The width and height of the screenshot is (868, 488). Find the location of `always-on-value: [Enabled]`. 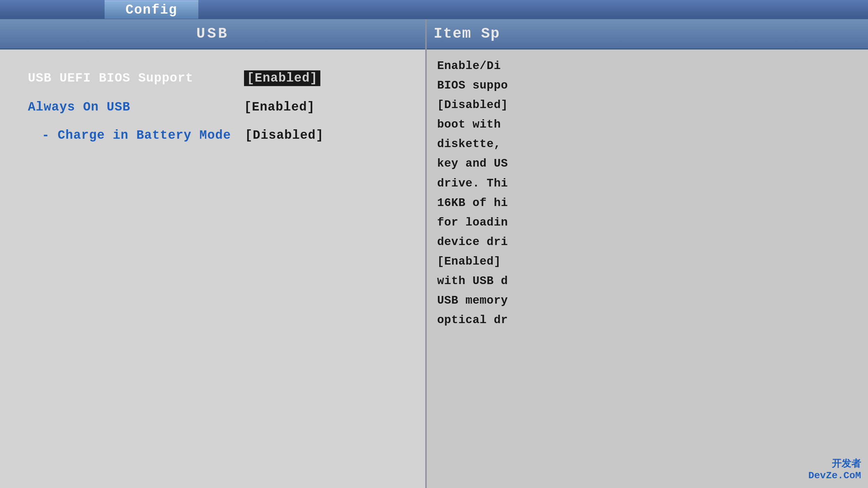

always-on-value: [Enabled] is located at coordinates (280, 107).